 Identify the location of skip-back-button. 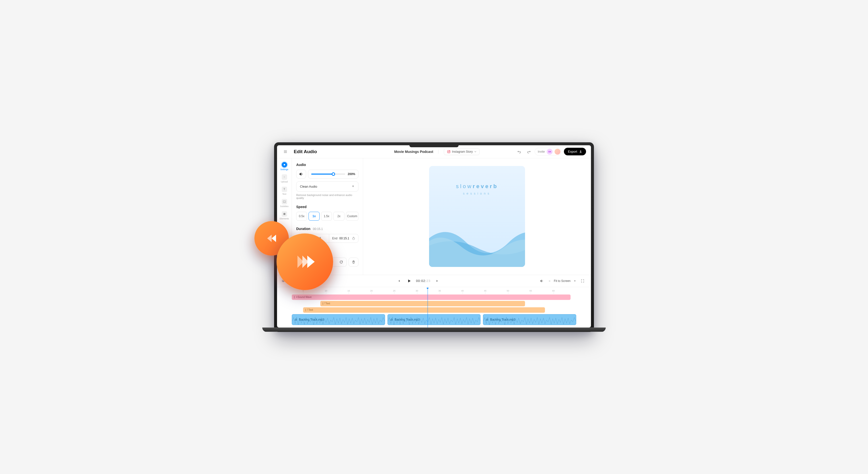
(399, 281).